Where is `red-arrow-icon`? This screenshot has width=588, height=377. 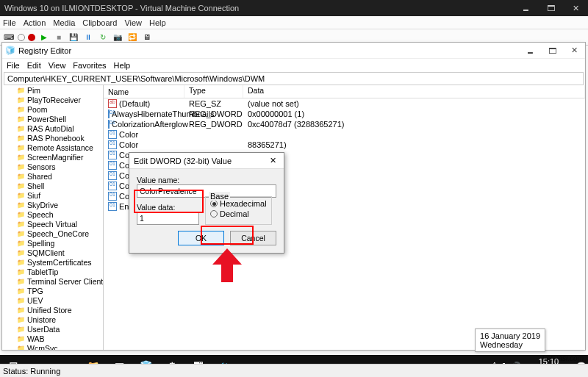 red-arrow-icon is located at coordinates (227, 265).